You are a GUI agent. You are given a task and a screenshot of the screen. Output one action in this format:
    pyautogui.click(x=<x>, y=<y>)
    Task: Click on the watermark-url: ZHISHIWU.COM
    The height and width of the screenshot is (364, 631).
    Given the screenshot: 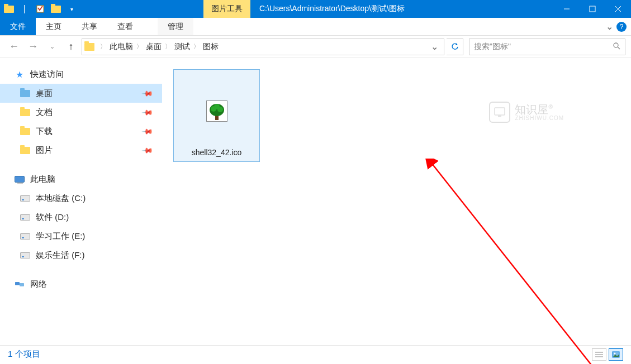 What is the action you would take?
    pyautogui.click(x=539, y=118)
    